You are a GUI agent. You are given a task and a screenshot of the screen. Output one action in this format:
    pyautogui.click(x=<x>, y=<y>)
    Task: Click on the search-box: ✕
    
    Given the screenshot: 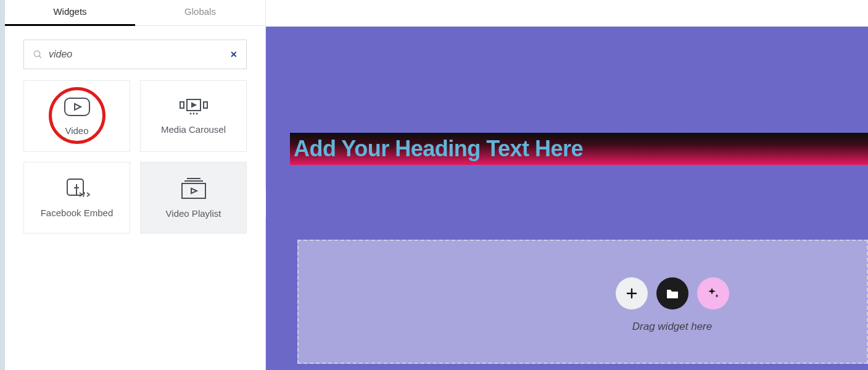 What is the action you would take?
    pyautogui.click(x=135, y=54)
    